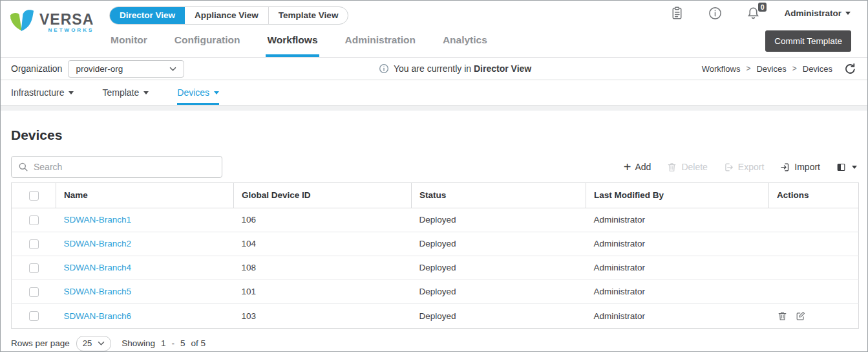  Describe the element at coordinates (129, 45) in the screenshot. I see `nav-monitor: Monitor` at that location.